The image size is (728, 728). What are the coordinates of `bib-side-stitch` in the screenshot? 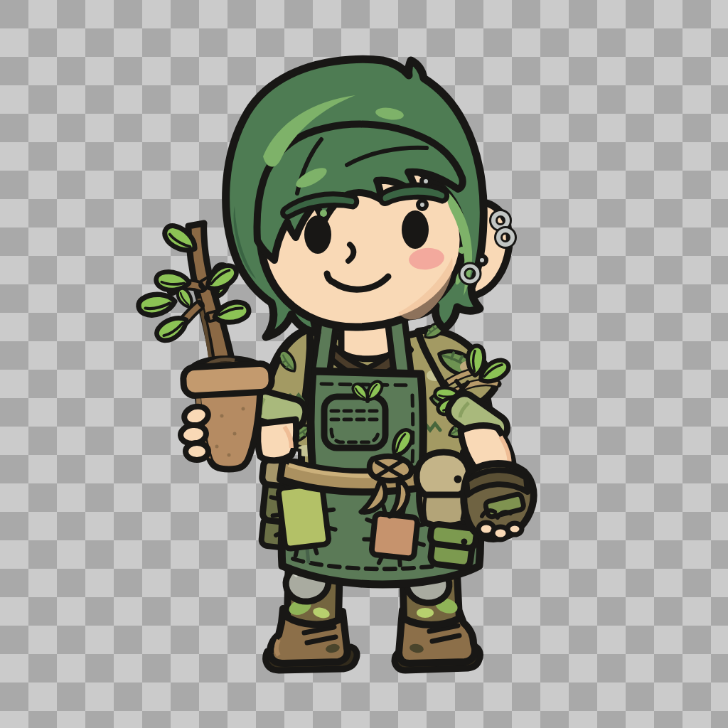 It's located at (412, 431).